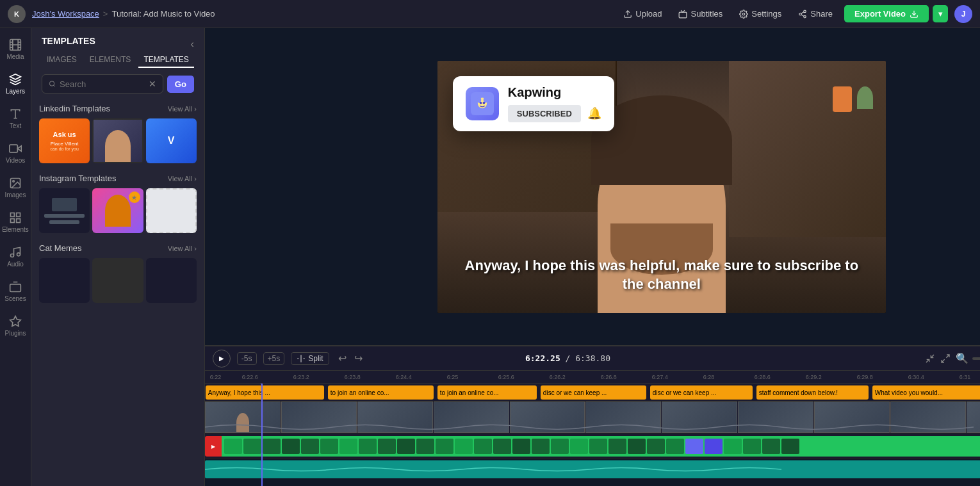 This screenshot has width=980, height=486. Describe the element at coordinates (15, 195) in the screenshot. I see `sidebar-images-label: Images` at that location.